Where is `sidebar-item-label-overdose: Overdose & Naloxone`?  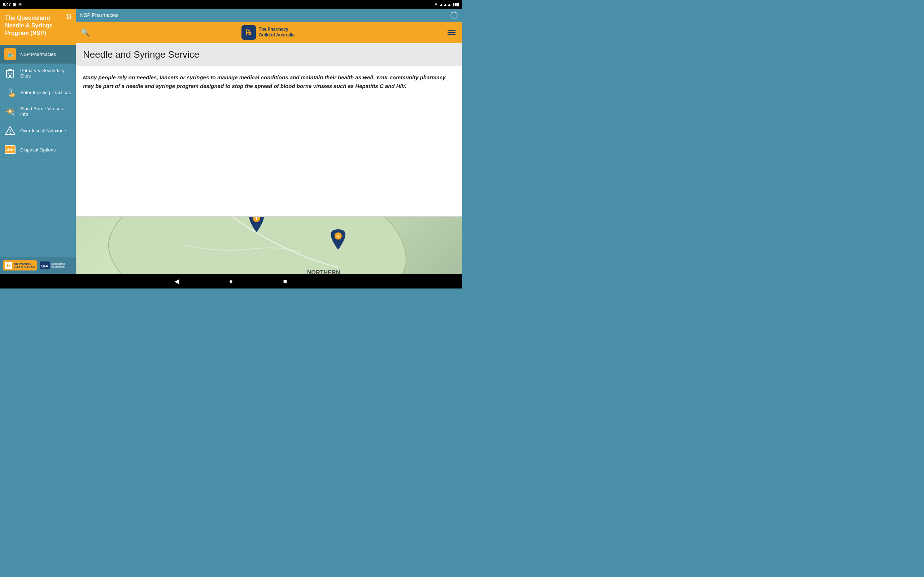 sidebar-item-label-overdose: Overdose & Naloxone is located at coordinates (43, 131).